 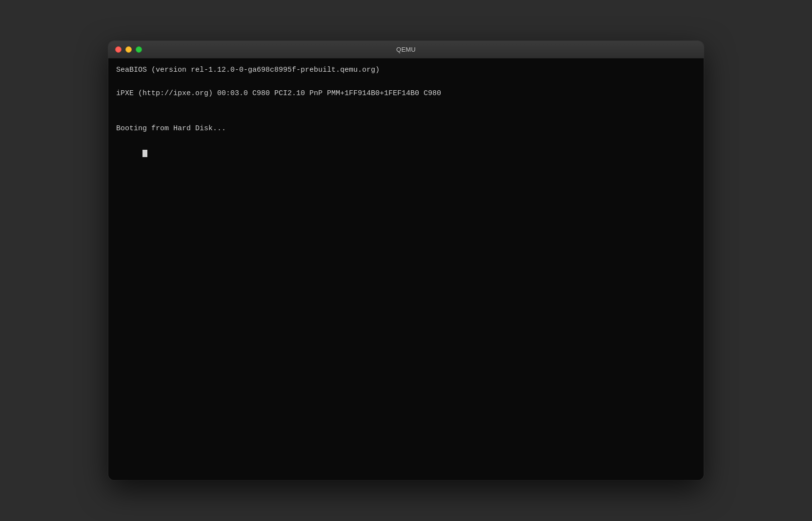 What do you see at coordinates (406, 94) in the screenshot?
I see `terminal-line-ipxe: iPXE (http://ipxe.org) 00:03.0 C980 PCI2…` at bounding box center [406, 94].